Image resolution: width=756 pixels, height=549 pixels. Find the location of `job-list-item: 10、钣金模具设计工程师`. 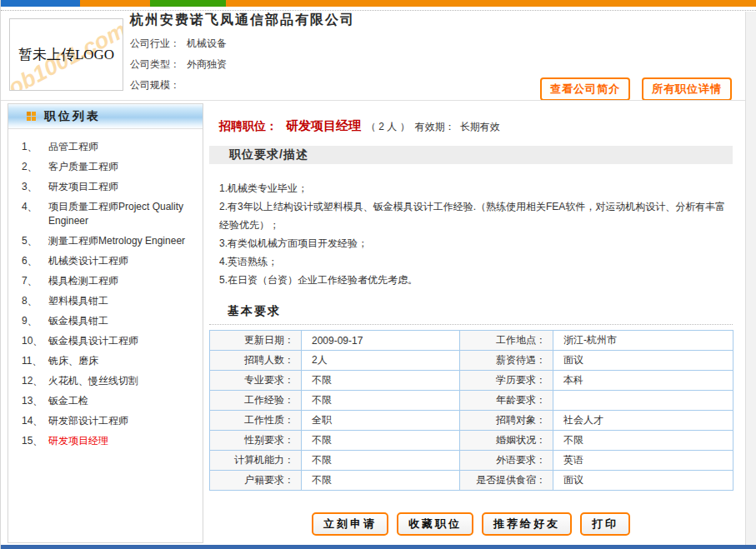

job-list-item: 10、钣金模具设计工程师 is located at coordinates (105, 342).